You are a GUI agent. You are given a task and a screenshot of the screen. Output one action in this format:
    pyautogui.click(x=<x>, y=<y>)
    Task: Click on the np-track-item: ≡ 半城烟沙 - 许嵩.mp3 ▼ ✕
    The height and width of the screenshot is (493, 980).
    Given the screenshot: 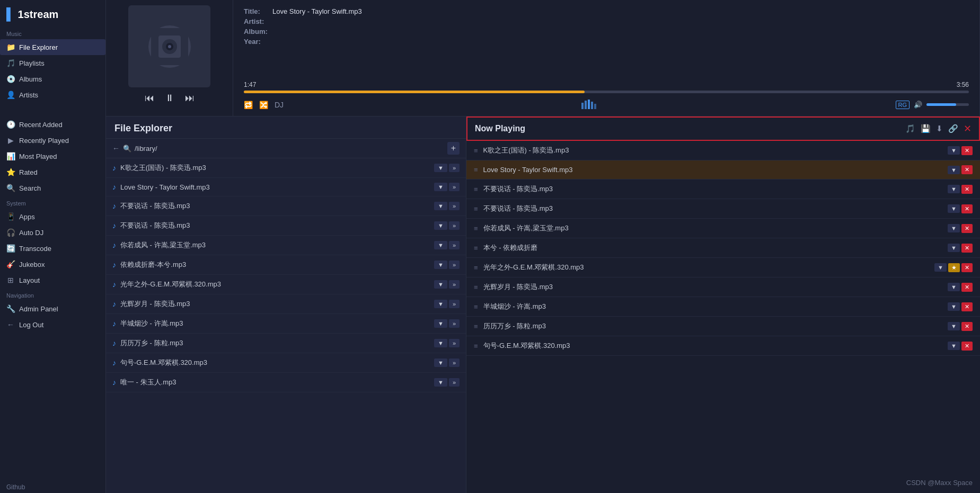 What is the action you would take?
    pyautogui.click(x=723, y=307)
    